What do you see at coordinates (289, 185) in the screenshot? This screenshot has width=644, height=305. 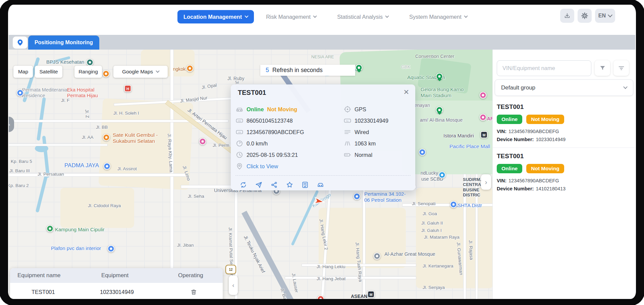 I see `favorite-star-icon` at bounding box center [289, 185].